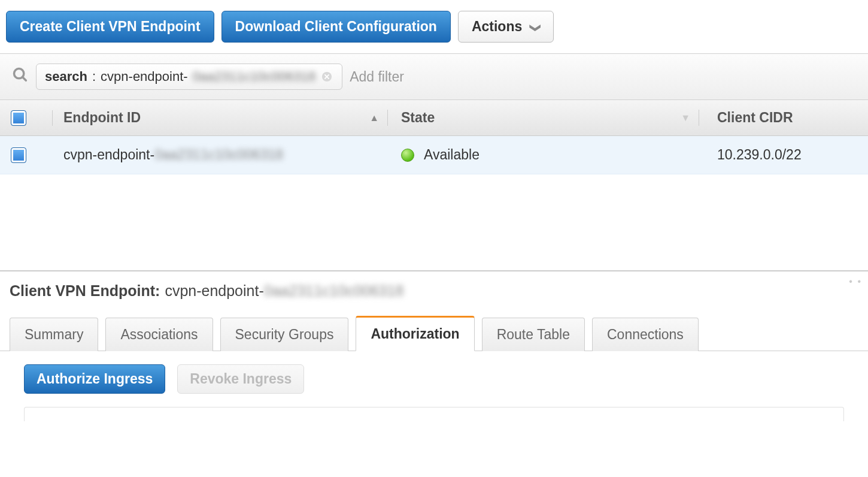 Image resolution: width=868 pixels, height=477 pixels. I want to click on filter-bar: search : cvpn-endpoint-0aa2311c10c006318…, so click(434, 77).